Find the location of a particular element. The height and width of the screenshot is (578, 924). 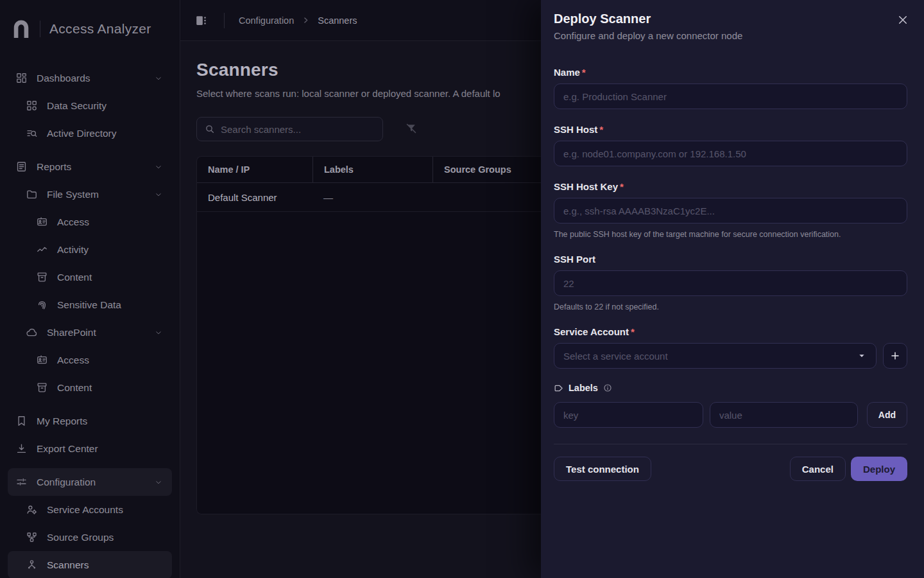

ssh-host-key-hint: The public SSH host key of the target ma… is located at coordinates (730, 234).